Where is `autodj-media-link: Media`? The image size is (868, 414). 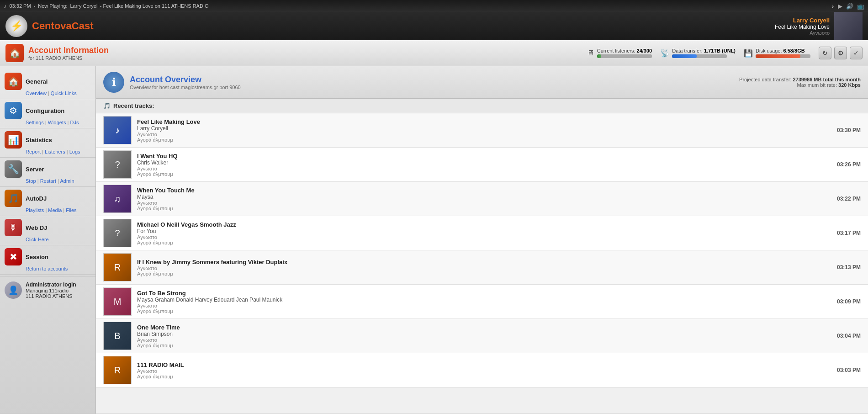 autodj-media-link: Media is located at coordinates (55, 210).